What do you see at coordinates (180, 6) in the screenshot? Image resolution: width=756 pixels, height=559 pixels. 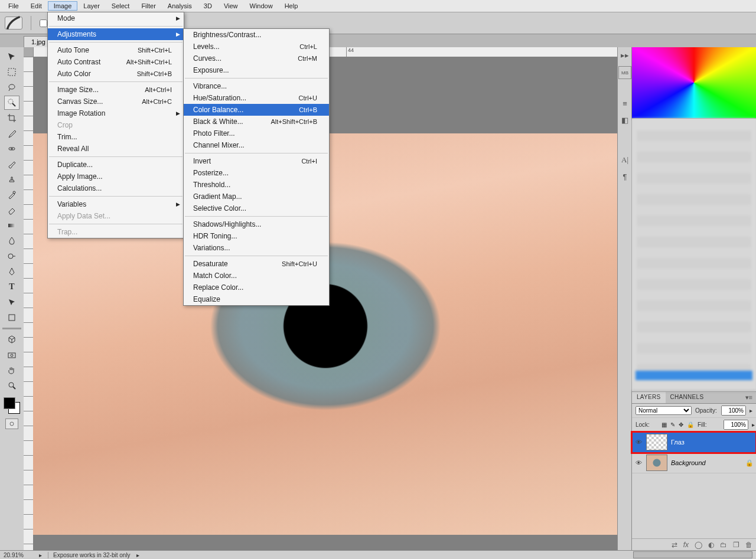 I see `menu-analysis: Analysis` at bounding box center [180, 6].